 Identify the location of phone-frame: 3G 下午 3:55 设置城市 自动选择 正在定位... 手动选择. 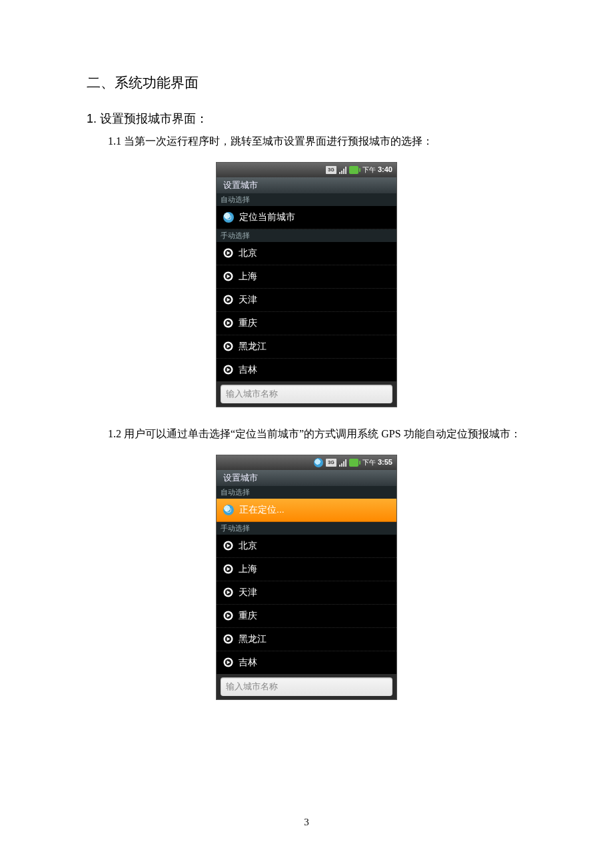
(306, 577).